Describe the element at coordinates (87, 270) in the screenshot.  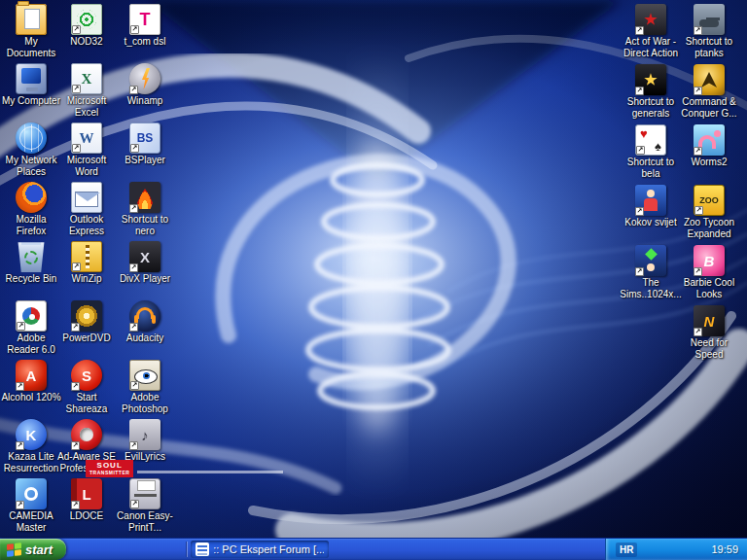
I see `desktop-icon-winzip: WinZip` at that location.